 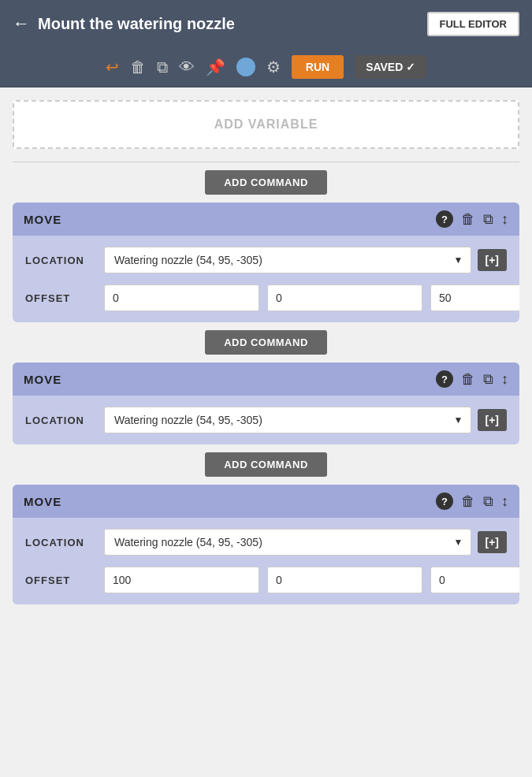 What do you see at coordinates (273, 67) in the screenshot?
I see `settings-icon: ⚙` at bounding box center [273, 67].